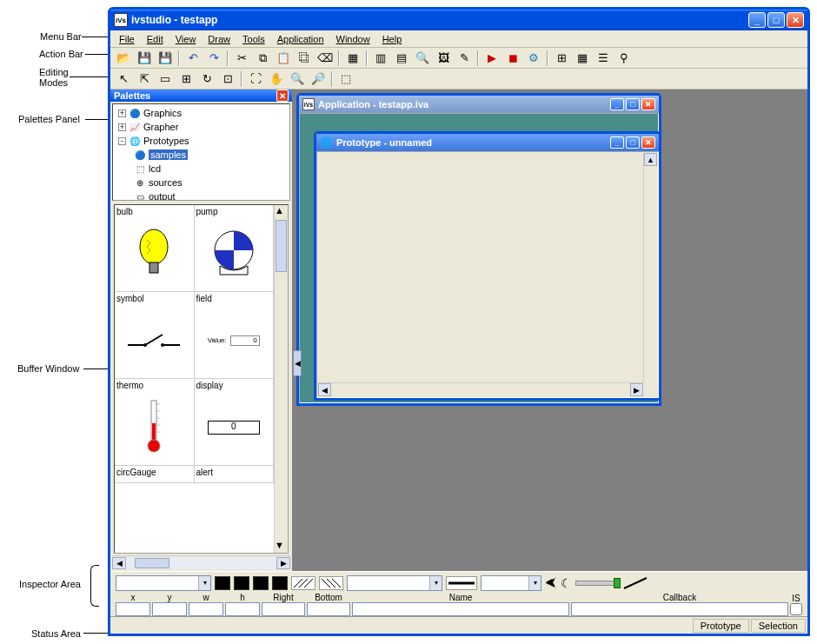 This screenshot has width=817, height=644. I want to click on scroll-down-icon: ▼, so click(282, 546).